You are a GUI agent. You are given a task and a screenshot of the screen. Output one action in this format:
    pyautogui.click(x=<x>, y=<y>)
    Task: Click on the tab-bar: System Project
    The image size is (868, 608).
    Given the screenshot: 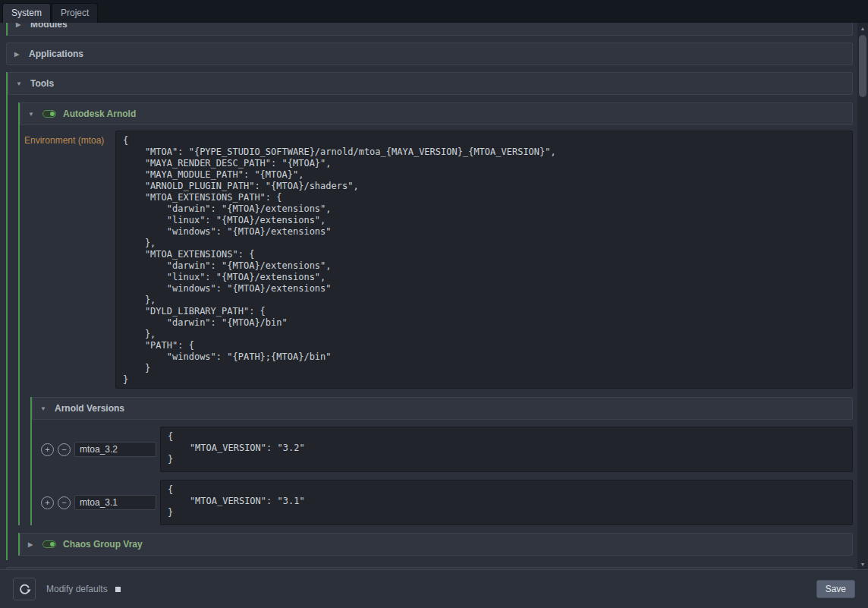 What is the action you would take?
    pyautogui.click(x=434, y=11)
    